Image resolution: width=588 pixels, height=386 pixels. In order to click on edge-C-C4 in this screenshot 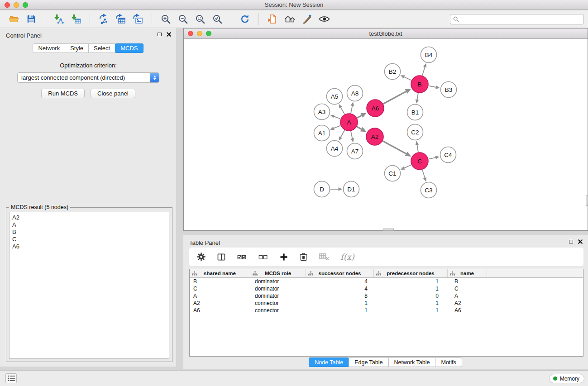, I will do `click(432, 158)`.